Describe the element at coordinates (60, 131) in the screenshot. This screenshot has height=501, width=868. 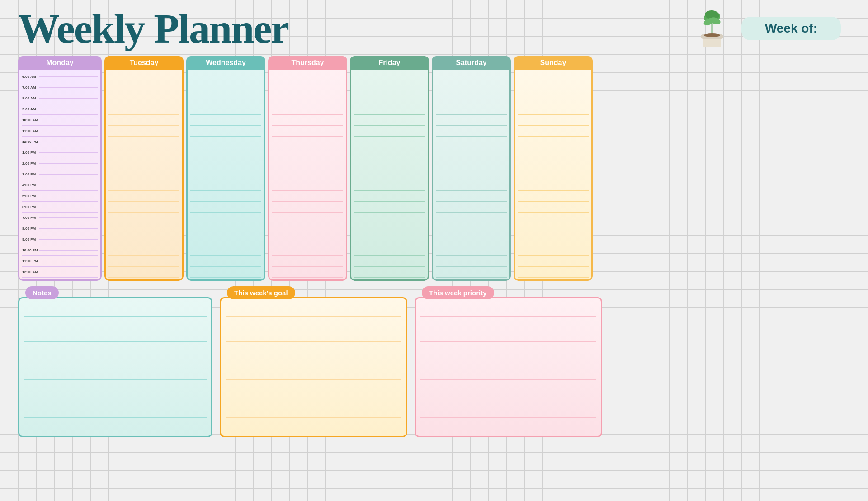
I see `time-row: 11:00 AM` at that location.